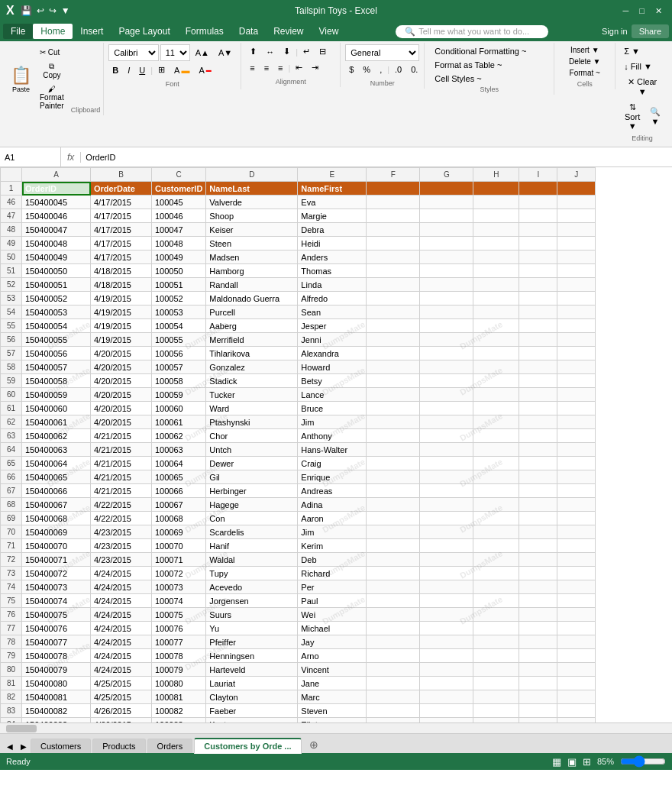  What do you see at coordinates (496, 175) in the screenshot?
I see `col-header-h: H` at bounding box center [496, 175].